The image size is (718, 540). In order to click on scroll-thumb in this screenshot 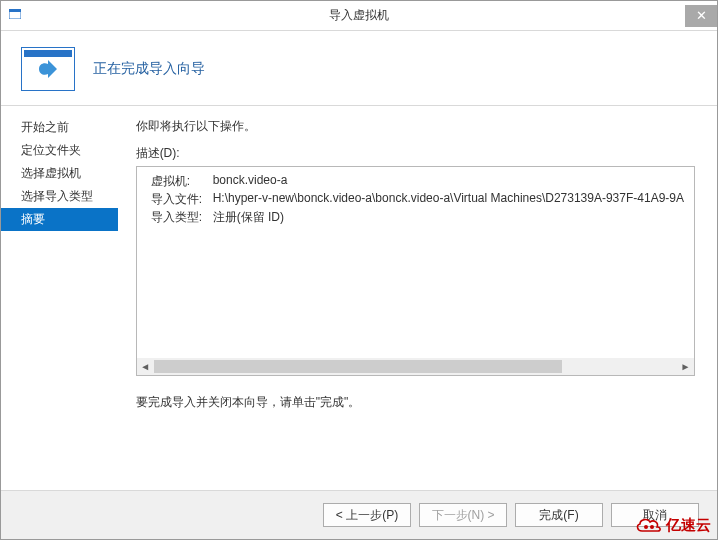, I will do `click(358, 366)`.